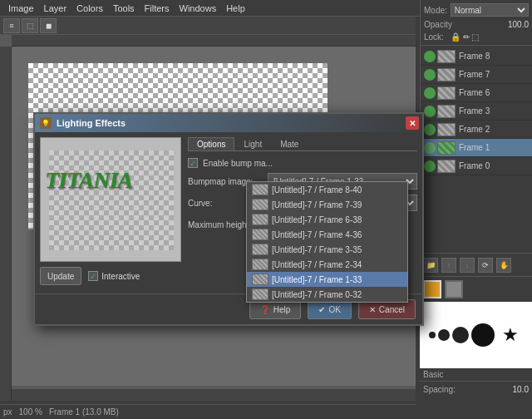 The image size is (532, 419). Describe the element at coordinates (8, 412) in the screenshot. I see `status-units: px` at that location.